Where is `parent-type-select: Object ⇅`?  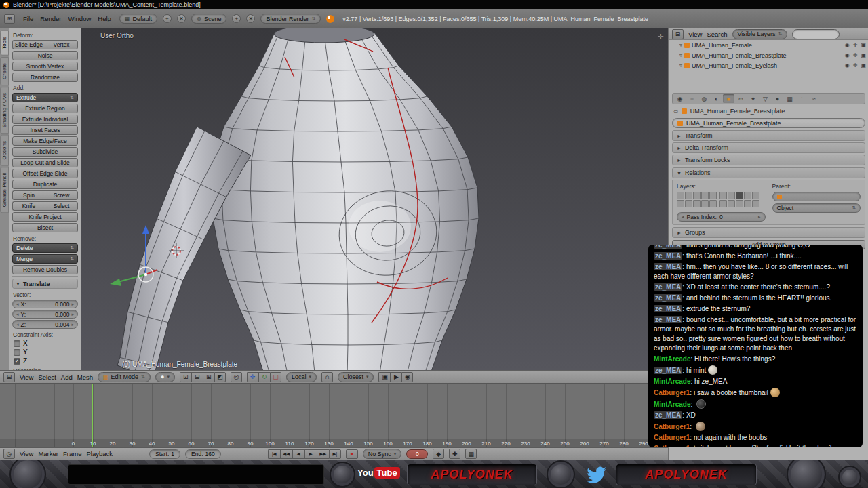
parent-type-select: Object ⇅ is located at coordinates (816, 208).